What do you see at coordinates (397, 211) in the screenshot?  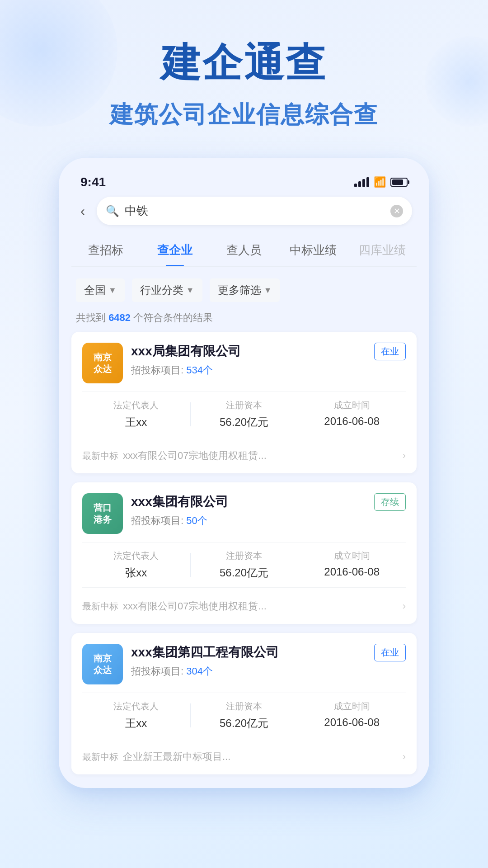 I see `search-clear-button: ✕` at bounding box center [397, 211].